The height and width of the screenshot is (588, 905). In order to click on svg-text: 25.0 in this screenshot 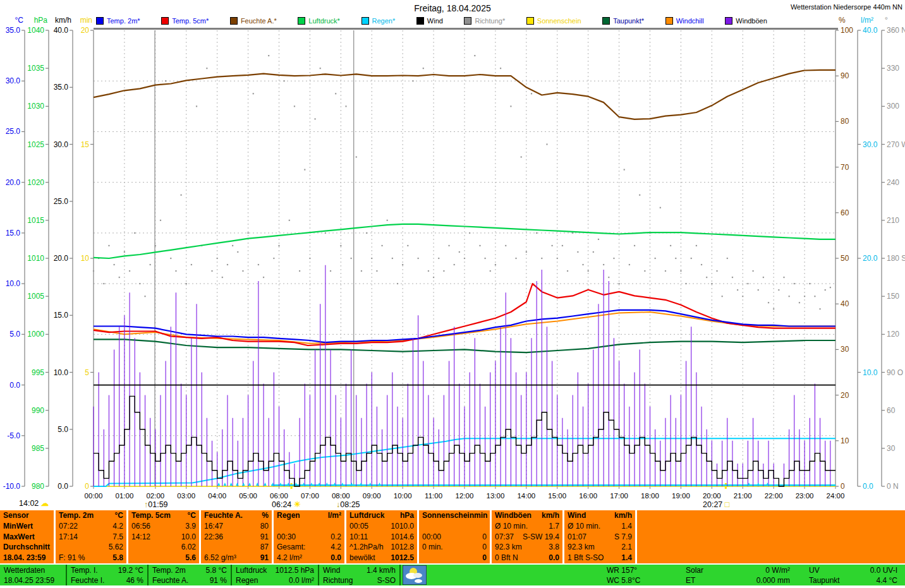, I will do `click(61, 201)`.